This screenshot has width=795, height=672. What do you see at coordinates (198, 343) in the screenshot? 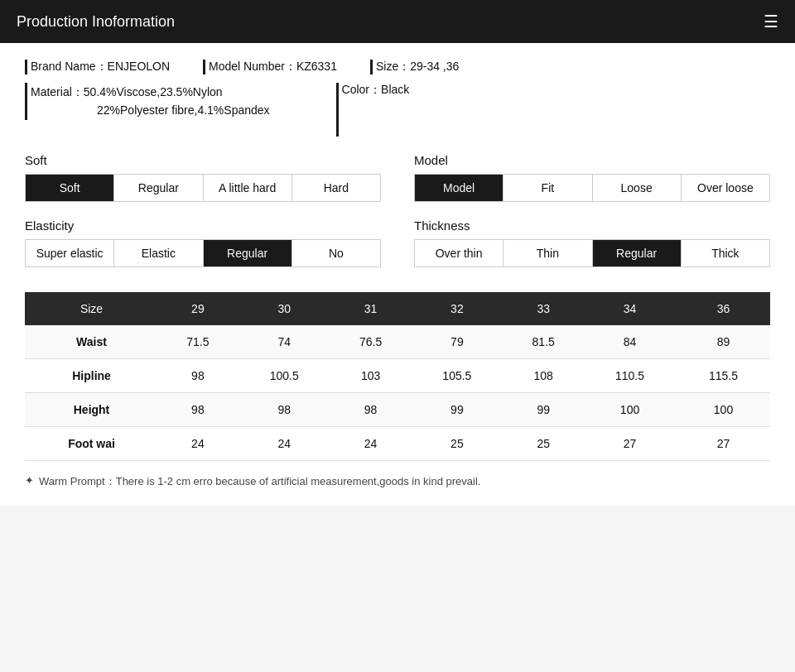
I see `cell-waist-29: 71.5` at bounding box center [198, 343].